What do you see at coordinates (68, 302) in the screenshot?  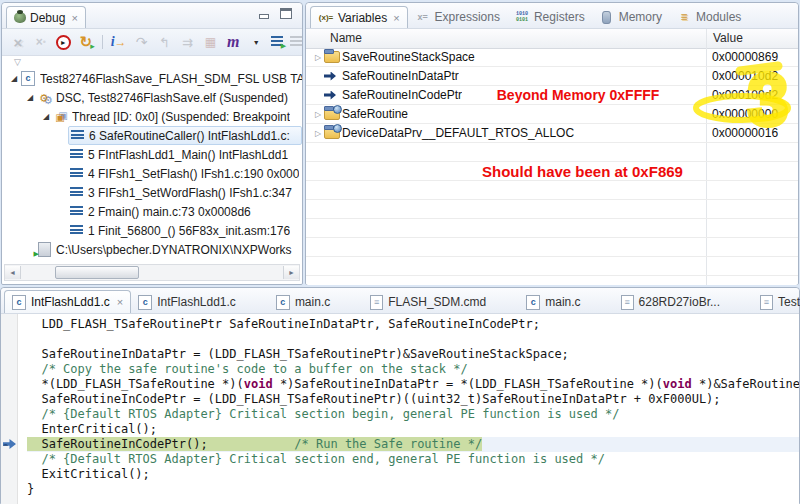 I see `editor-tab-intflashldd1-1: IntFlashLdd1.c×` at bounding box center [68, 302].